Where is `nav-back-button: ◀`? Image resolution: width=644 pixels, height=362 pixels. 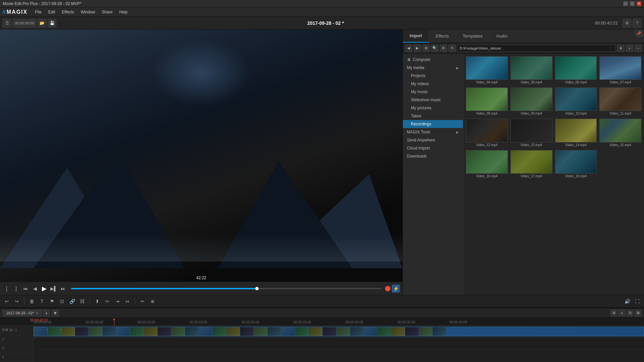
nav-back-button: ◀ is located at coordinates (409, 48).